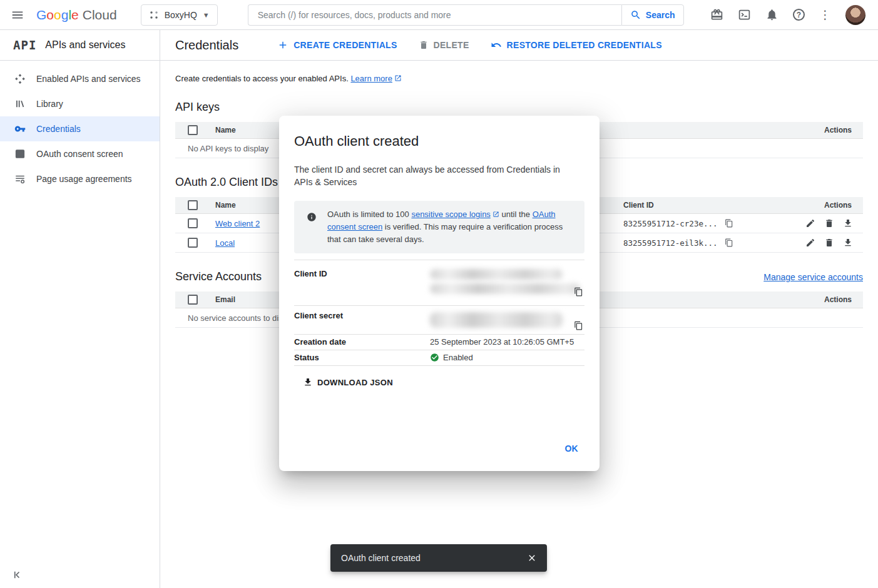 The width and height of the screenshot is (878, 588). What do you see at coordinates (398, 78) in the screenshot?
I see `external-link-icon` at bounding box center [398, 78].